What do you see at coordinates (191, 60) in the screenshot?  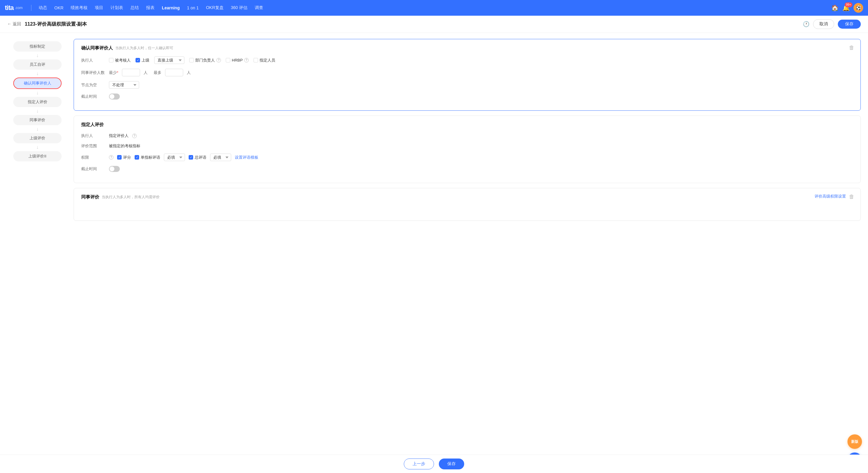 I see `checkbox-bumen-box` at bounding box center [191, 60].